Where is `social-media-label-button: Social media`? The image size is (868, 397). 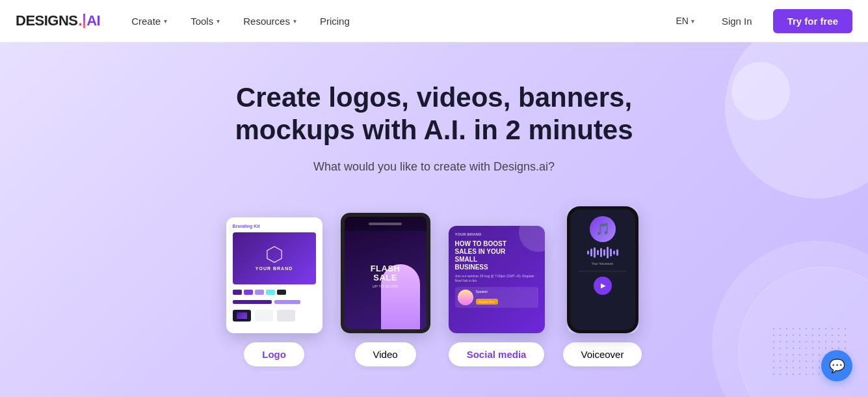
social-media-label-button: Social media is located at coordinates (497, 354).